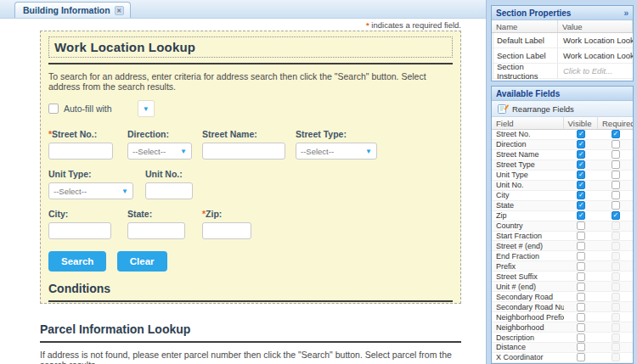 Image resolution: width=637 pixels, height=364 pixels. What do you see at coordinates (232, 214) in the screenshot?
I see `zip-label: *Zip:` at bounding box center [232, 214].